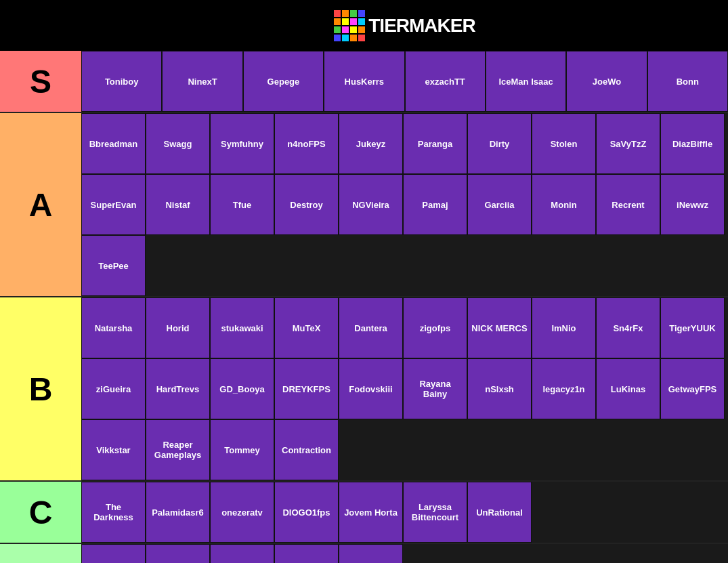 The image size is (728, 563). I want to click on logo-text: TiERMAKER, so click(421, 26).